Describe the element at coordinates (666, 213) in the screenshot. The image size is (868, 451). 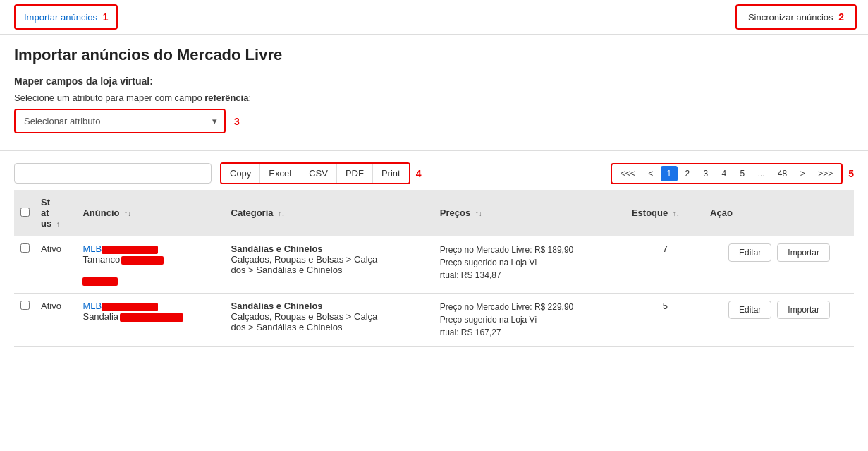
I see `header-estoque: Estoque ↑↓` at that location.